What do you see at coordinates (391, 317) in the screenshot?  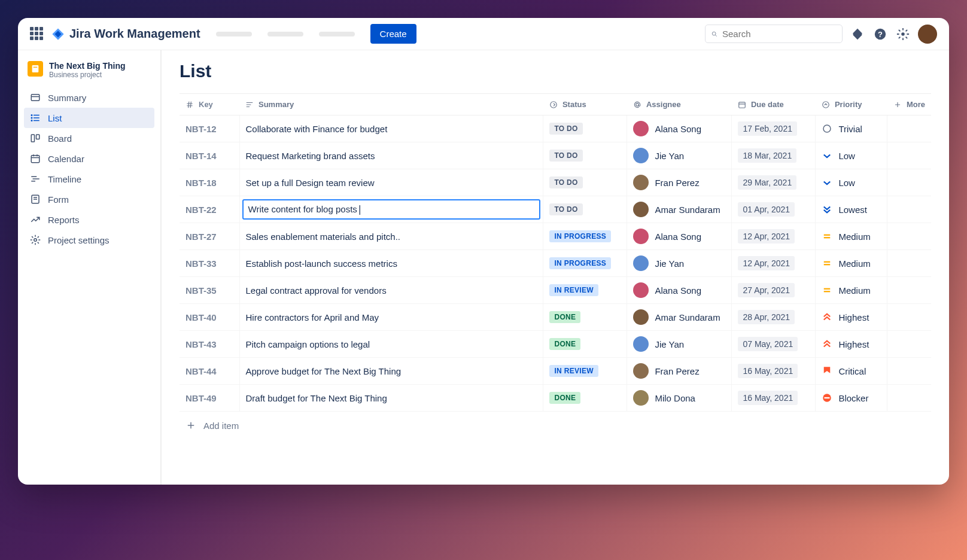 I see `summary-cell: Hire contractors for April and May` at bounding box center [391, 317].